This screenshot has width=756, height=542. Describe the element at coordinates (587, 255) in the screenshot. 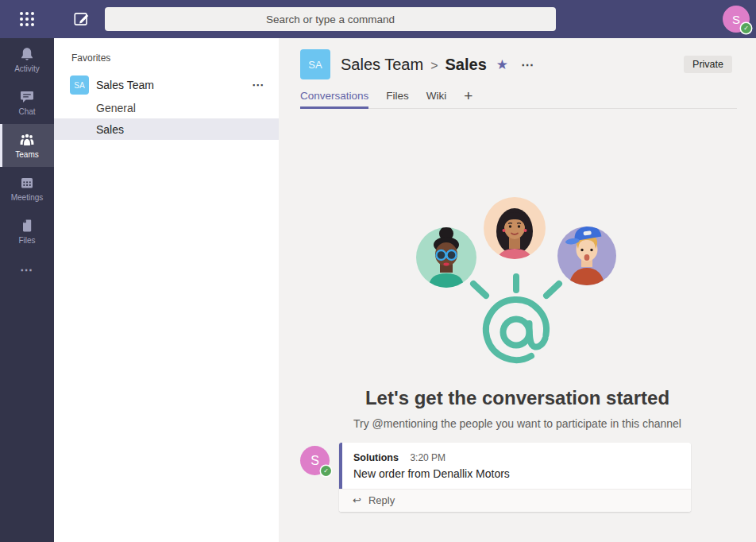

I see `avatar-person-cap` at that location.